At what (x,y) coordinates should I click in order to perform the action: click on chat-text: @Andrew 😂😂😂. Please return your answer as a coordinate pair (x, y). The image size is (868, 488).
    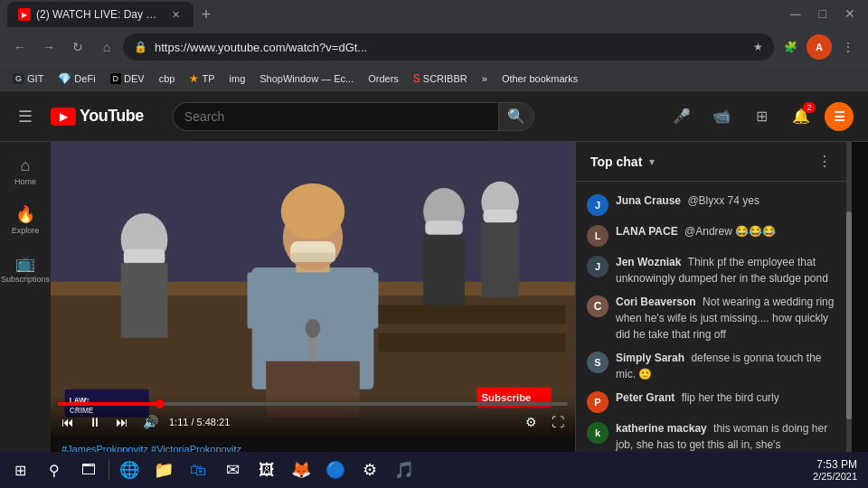
    Looking at the image, I should click on (731, 231).